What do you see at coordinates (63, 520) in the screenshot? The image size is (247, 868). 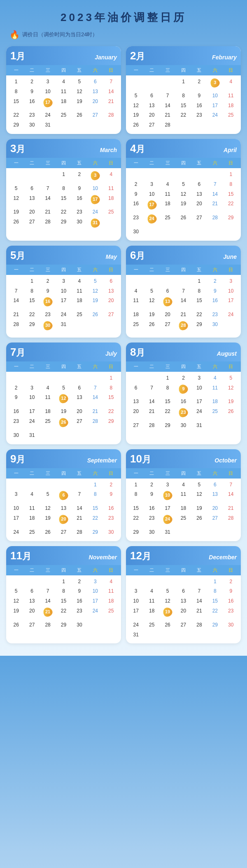 I see `day-cell-9-20: 20` at bounding box center [63, 520].